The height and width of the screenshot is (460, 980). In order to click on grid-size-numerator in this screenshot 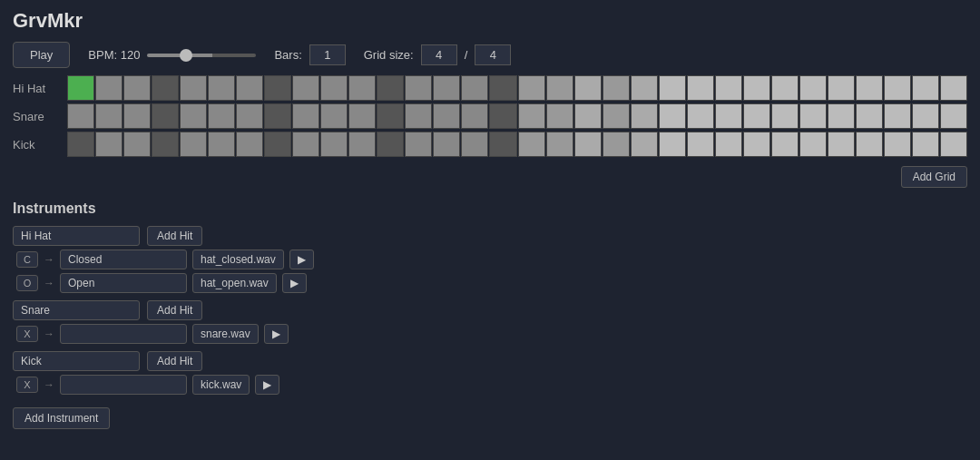, I will do `click(439, 54)`.